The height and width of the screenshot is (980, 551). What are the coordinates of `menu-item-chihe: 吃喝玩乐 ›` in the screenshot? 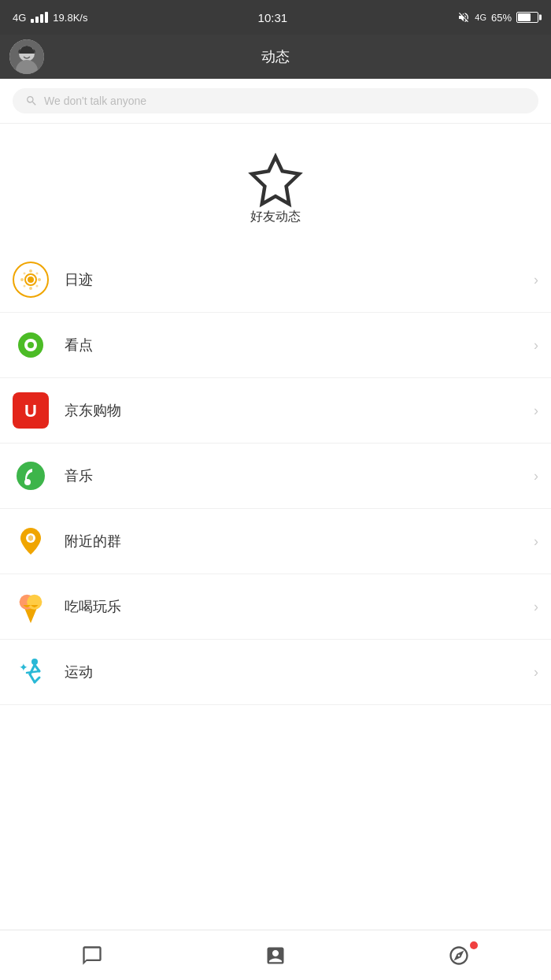 It's located at (276, 607).